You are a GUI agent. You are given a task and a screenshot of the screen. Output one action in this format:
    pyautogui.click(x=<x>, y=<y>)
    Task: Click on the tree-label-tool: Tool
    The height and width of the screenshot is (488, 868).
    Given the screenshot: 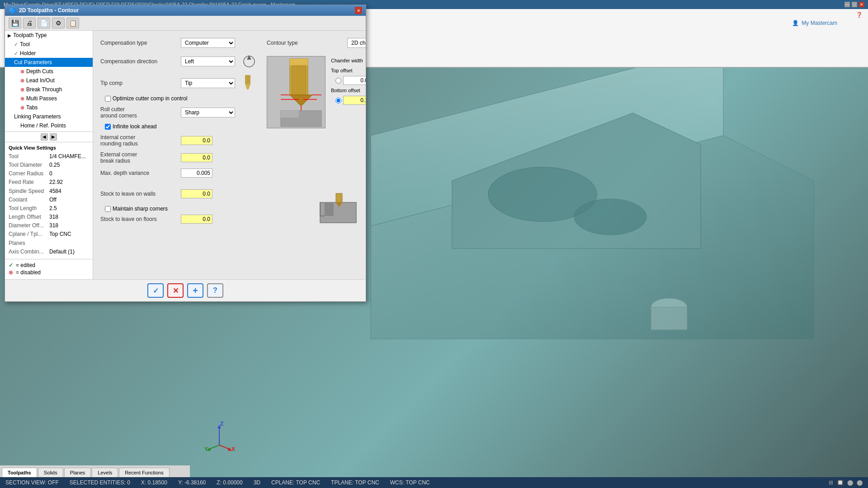 What is the action you would take?
    pyautogui.click(x=25, y=44)
    